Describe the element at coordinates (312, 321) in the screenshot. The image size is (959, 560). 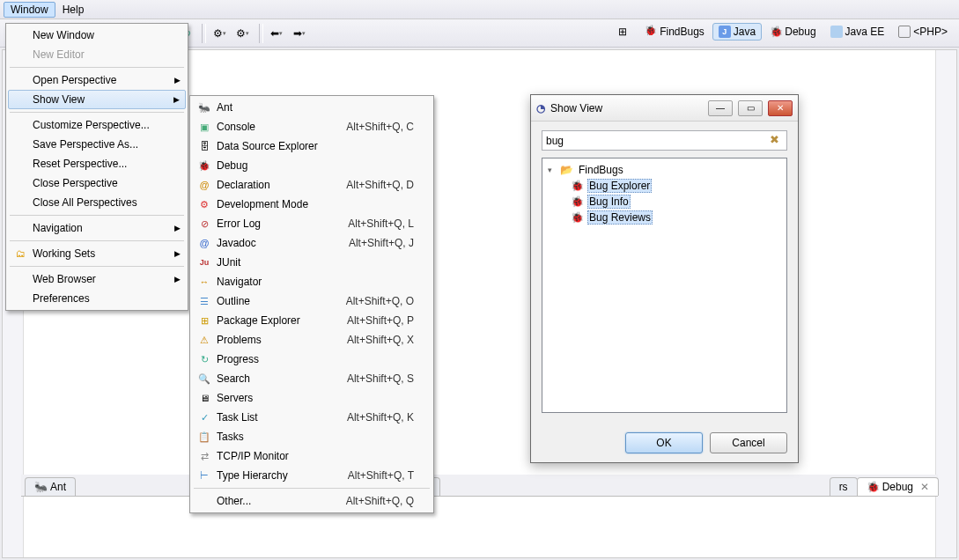
I see `submenu-view-item: Package ExplorerAlt+Shift+Q, P` at that location.